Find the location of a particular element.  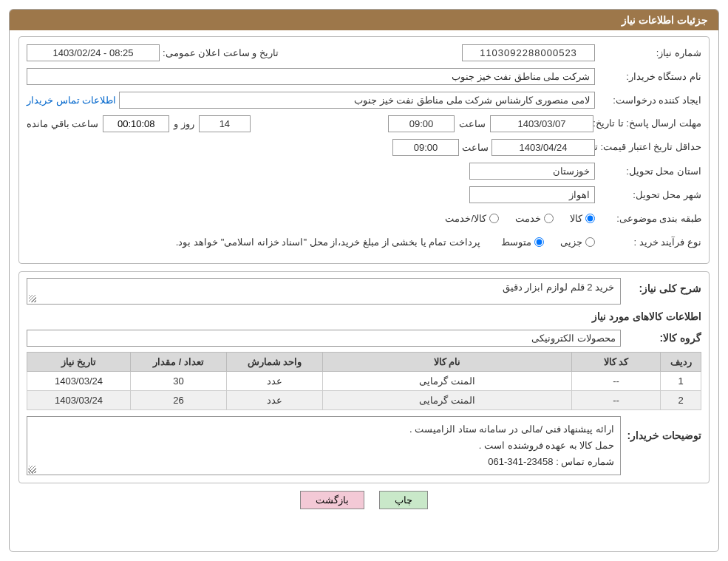

validity-date: 1403/04/24 is located at coordinates (543, 148).